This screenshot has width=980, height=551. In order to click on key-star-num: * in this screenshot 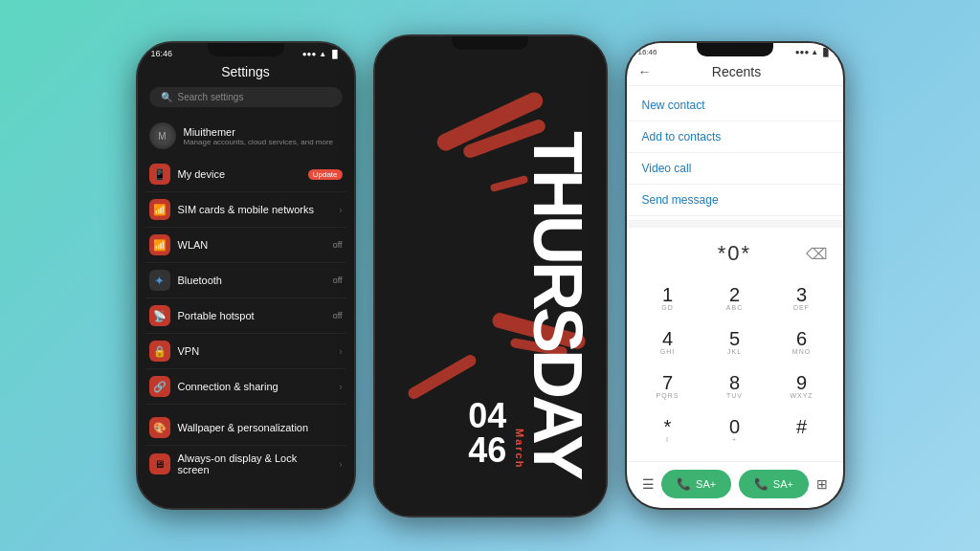, I will do `click(668, 427)`.